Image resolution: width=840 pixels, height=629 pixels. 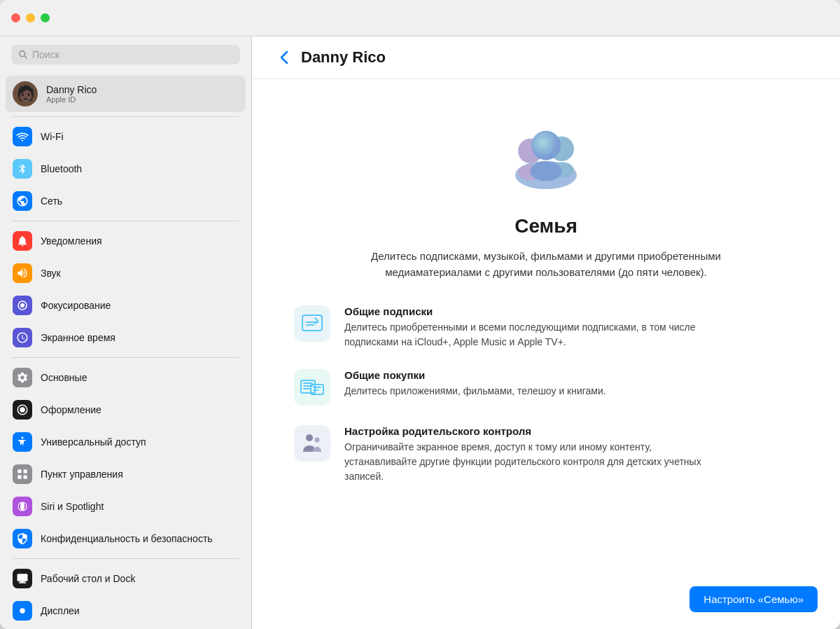 I want to click on feature-subscriptions: Общие подписки Делитесь приобретенными и…, so click(x=546, y=328).